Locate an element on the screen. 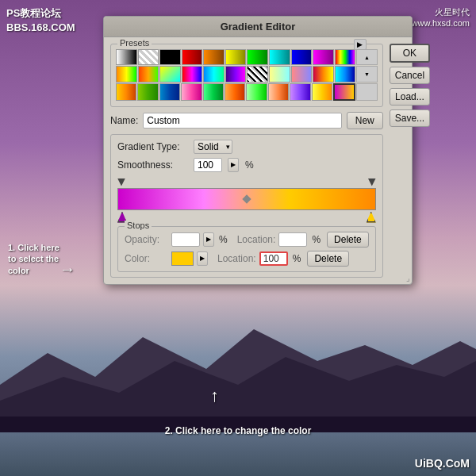 The width and height of the screenshot is (476, 476). color-arrow-button: ▶ is located at coordinates (202, 259).